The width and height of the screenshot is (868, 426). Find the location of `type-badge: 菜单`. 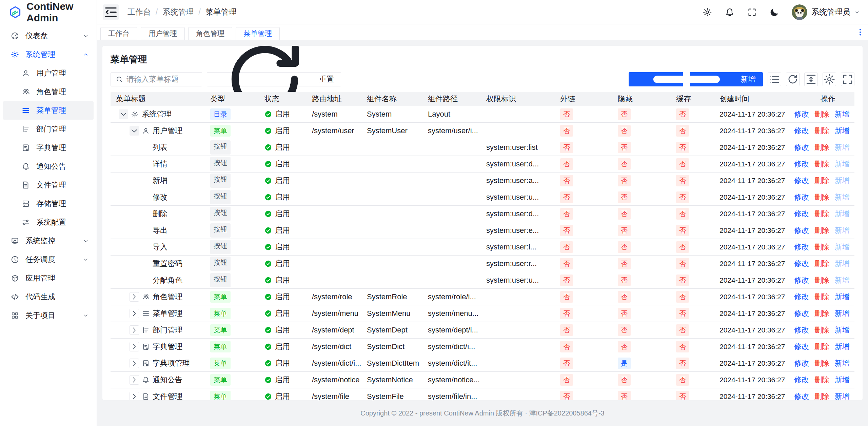

type-badge: 菜单 is located at coordinates (220, 363).